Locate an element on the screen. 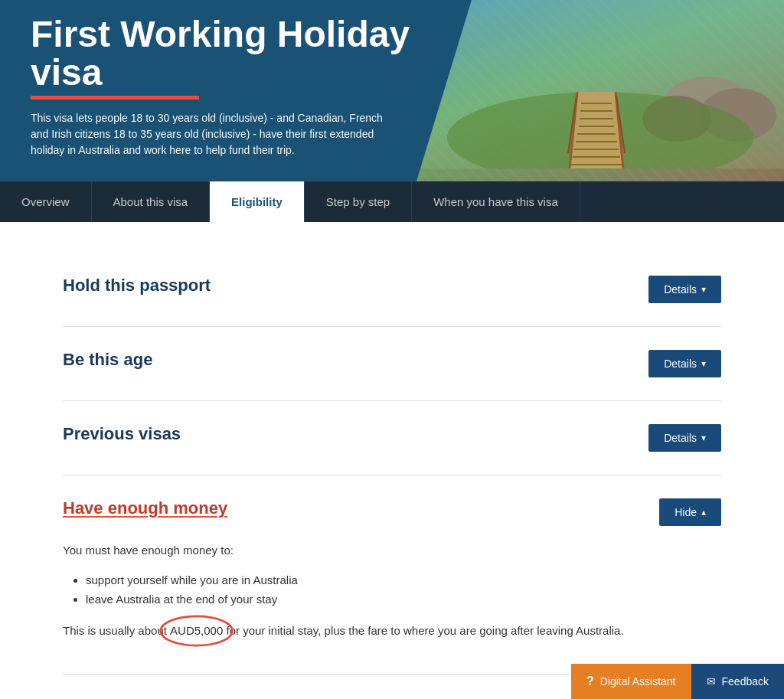  feedback-button: ✉ Feedback is located at coordinates (738, 681).